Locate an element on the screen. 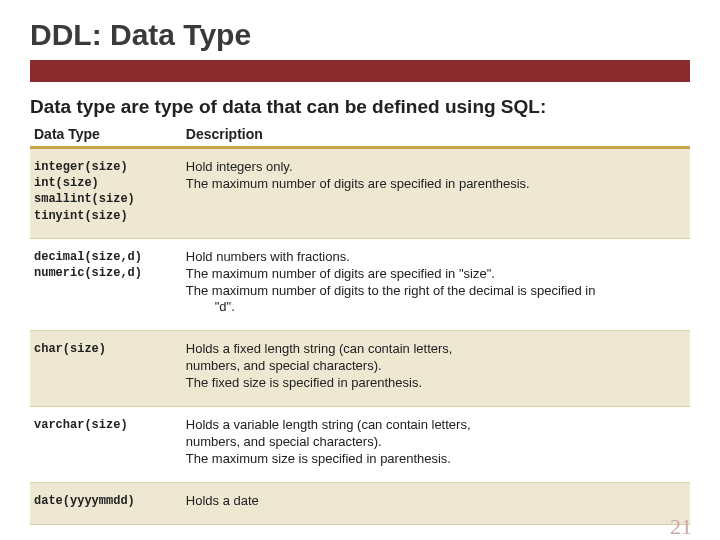 The image size is (720, 540). cell-type: char(size) is located at coordinates (106, 369).